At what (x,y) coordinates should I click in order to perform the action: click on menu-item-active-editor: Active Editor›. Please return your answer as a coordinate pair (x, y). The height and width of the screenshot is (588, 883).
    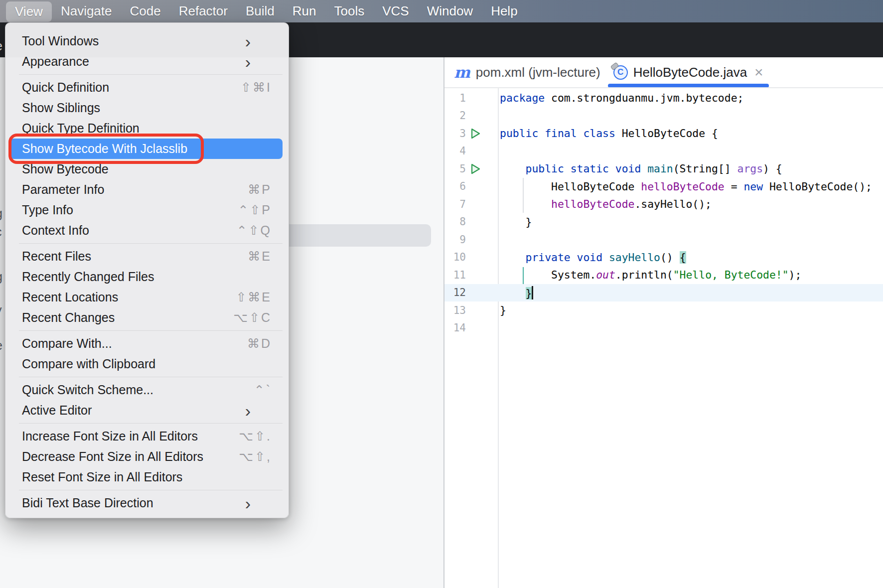
    Looking at the image, I should click on (146, 411).